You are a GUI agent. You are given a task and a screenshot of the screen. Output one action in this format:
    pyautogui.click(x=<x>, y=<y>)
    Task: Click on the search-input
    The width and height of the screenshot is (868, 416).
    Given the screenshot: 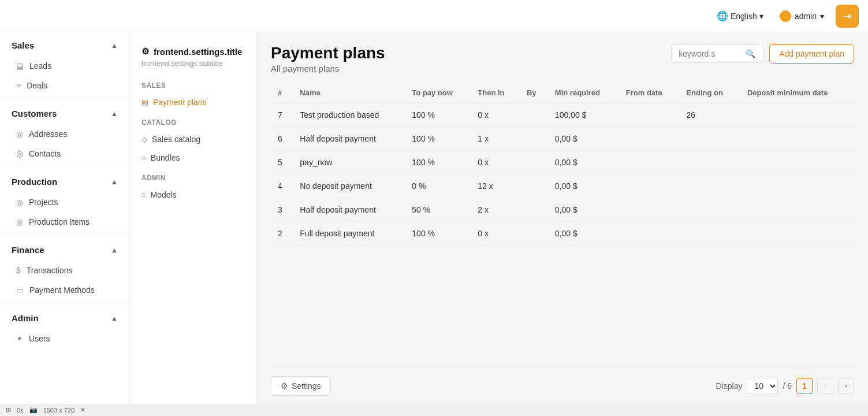 What is the action you would take?
    pyautogui.click(x=710, y=54)
    